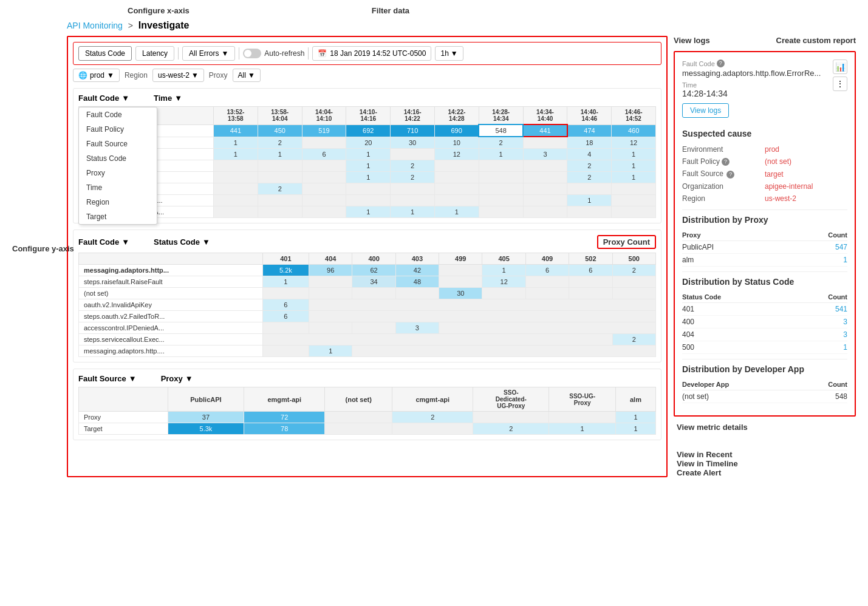 The height and width of the screenshot is (606, 868). What do you see at coordinates (367, 177) in the screenshot?
I see `table-row: 1 2 2 1` at bounding box center [367, 177].